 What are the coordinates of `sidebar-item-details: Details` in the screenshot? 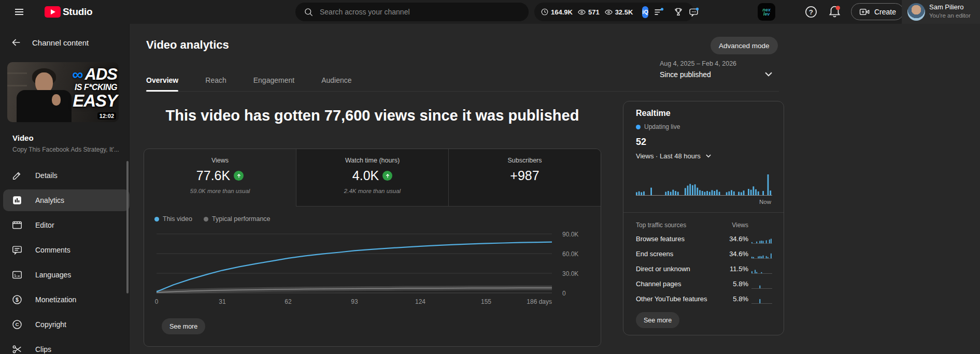 It's located at (66, 175).